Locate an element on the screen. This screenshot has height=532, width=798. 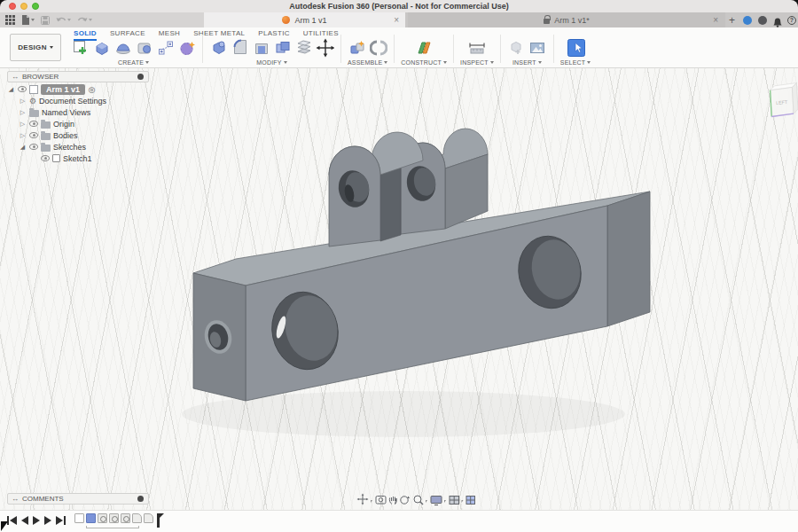
group-modify: MODIFY is located at coordinates (271, 46).